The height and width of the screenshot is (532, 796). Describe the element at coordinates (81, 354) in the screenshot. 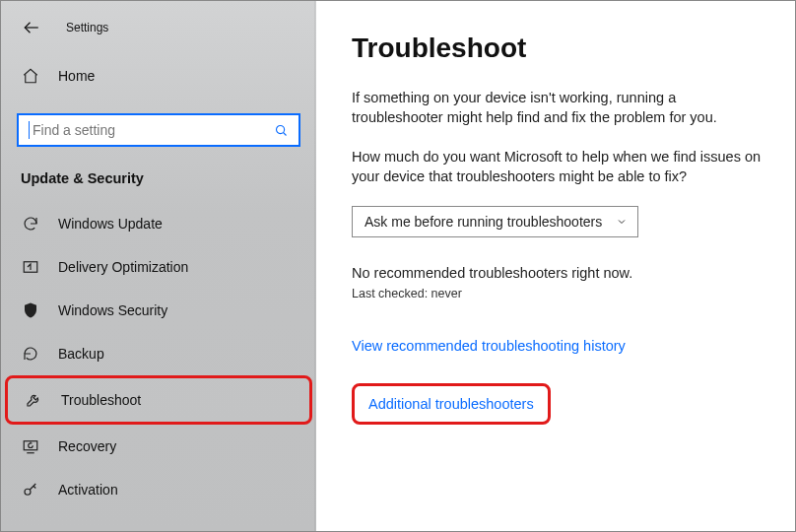

I see `sidebar-item-label: Backup` at that location.